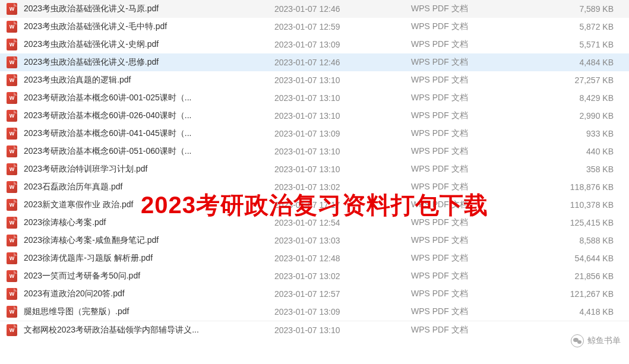 This screenshot has height=364, width=629. I want to click on file-date: 2023-01-07 12:48, so click(343, 258).